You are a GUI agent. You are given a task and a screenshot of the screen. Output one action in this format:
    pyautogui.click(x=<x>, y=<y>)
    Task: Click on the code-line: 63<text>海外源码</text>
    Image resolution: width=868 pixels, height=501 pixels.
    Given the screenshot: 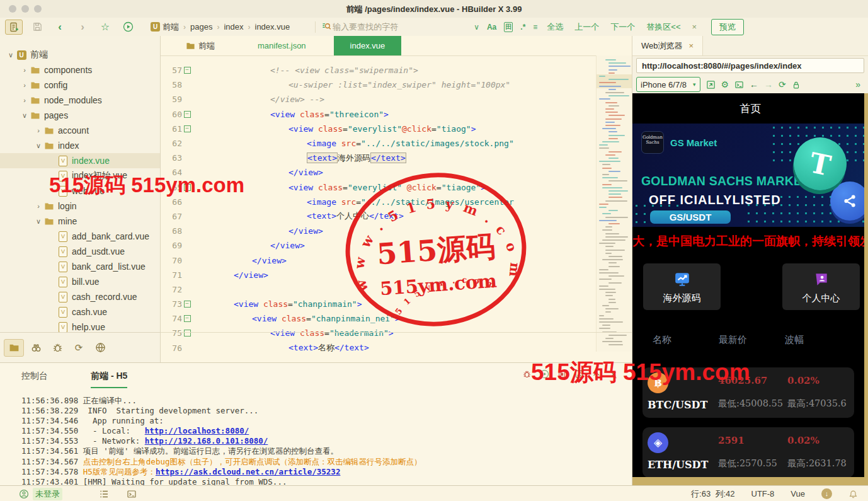 What is the action you would take?
    pyautogui.click(x=379, y=158)
    